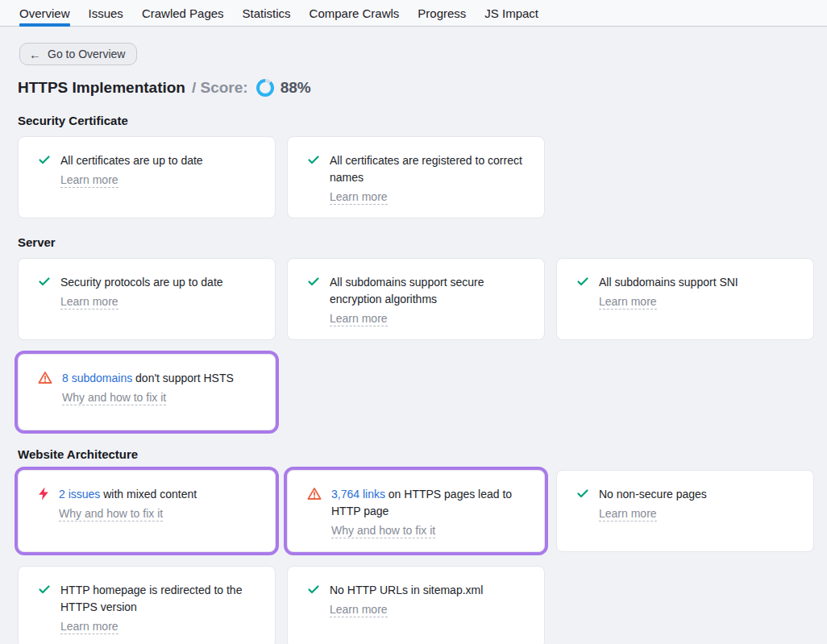 The image size is (827, 644). What do you see at coordinates (147, 605) in the screenshot?
I see `card-homepage-redirect: HTTP homepage is redirected to the HTTPS…` at bounding box center [147, 605].